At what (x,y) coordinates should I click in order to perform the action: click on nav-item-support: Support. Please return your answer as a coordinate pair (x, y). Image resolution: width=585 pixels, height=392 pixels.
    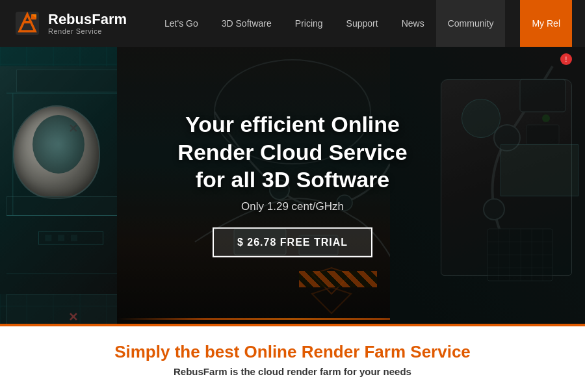
    Looking at the image, I should click on (363, 23).